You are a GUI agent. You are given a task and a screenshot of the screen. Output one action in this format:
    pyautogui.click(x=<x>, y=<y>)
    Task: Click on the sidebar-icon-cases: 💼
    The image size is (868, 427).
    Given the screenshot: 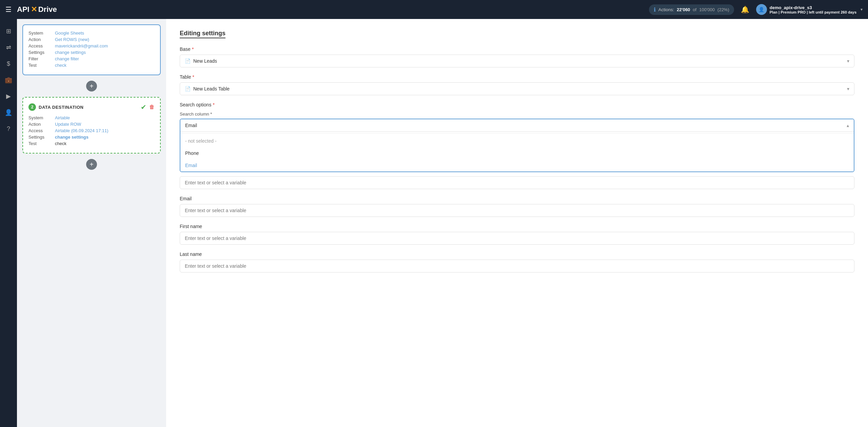 What is the action you would take?
    pyautogui.click(x=8, y=80)
    